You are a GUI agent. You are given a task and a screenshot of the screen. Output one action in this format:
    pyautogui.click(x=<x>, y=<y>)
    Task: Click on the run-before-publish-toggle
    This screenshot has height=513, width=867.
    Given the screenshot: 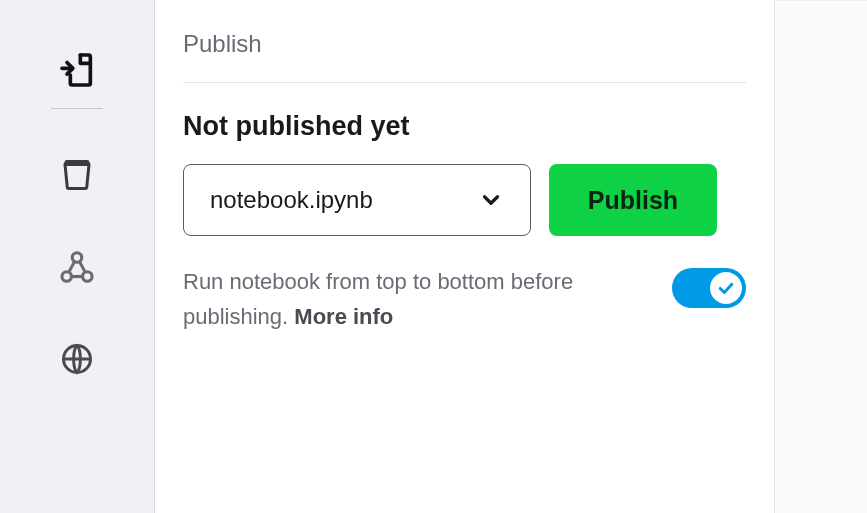 What is the action you would take?
    pyautogui.click(x=709, y=288)
    